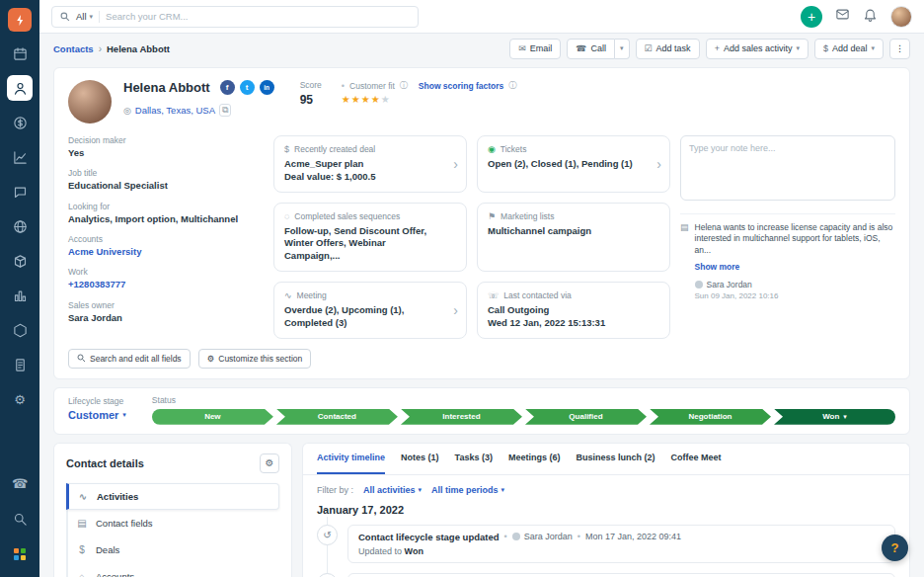 This screenshot has width=924, height=577. I want to click on tickets-card: ◉Tickets Open (2), Closed (1), Pending (…, so click(574, 164).